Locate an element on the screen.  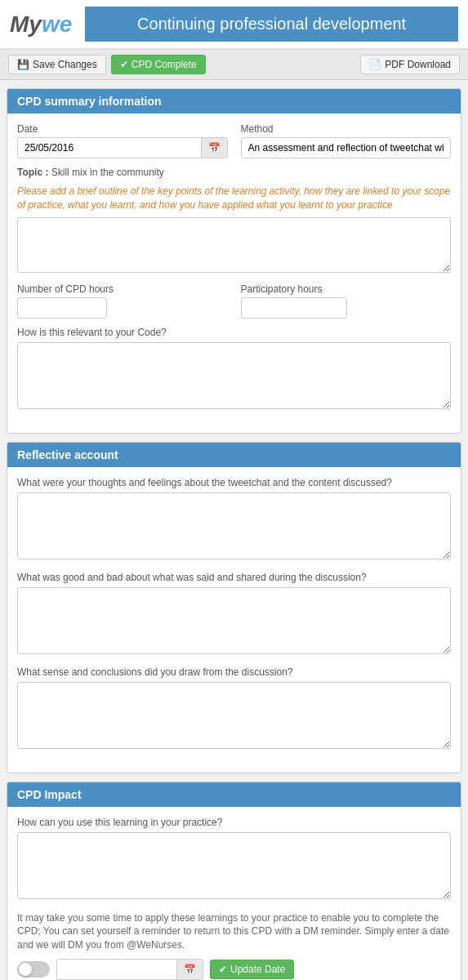
date-group: Date 📅 is located at coordinates (123, 140).